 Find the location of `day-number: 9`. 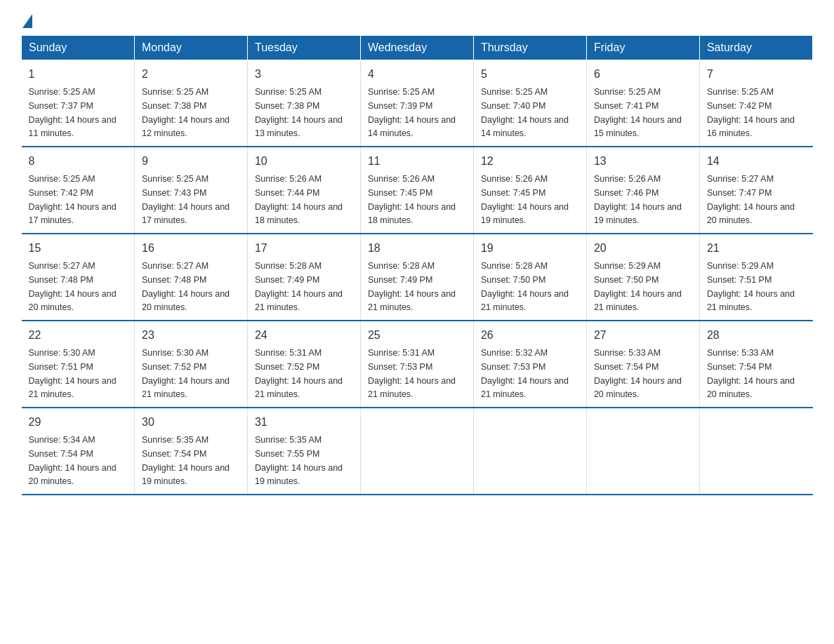

day-number: 9 is located at coordinates (191, 161).